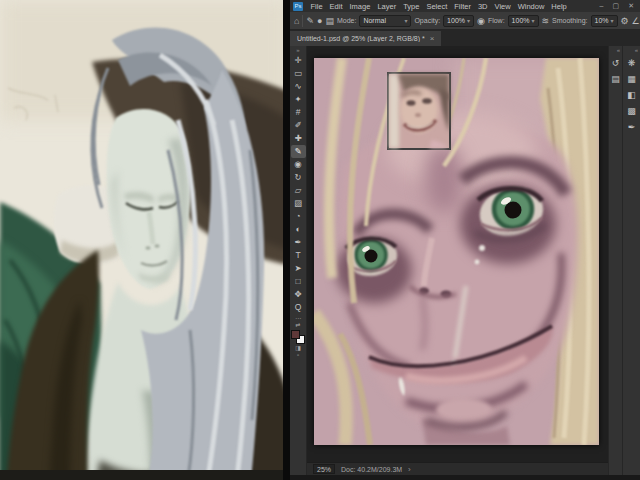 This screenshot has height=480, width=640. What do you see at coordinates (298, 178) in the screenshot?
I see `history-brush-tool-icon: ↻` at bounding box center [298, 178].